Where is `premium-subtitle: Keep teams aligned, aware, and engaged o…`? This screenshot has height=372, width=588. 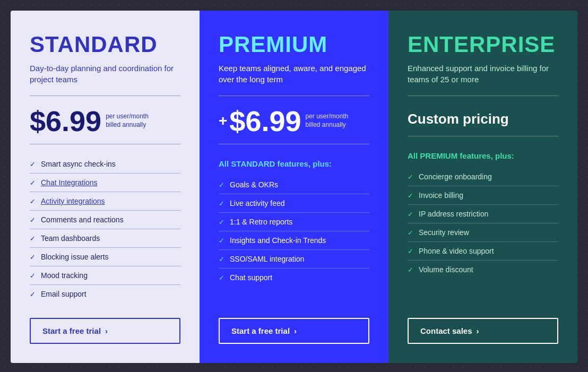
premium-subtitle: Keep teams aligned, aware, and engaged o… is located at coordinates (294, 74).